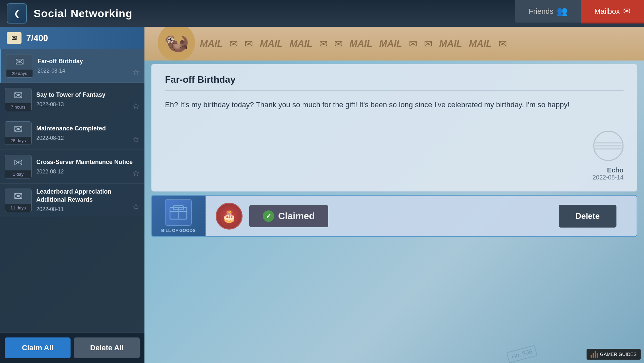  What do you see at coordinates (176, 44) in the screenshot?
I see `otter-mascot: 🦦` at bounding box center [176, 44].